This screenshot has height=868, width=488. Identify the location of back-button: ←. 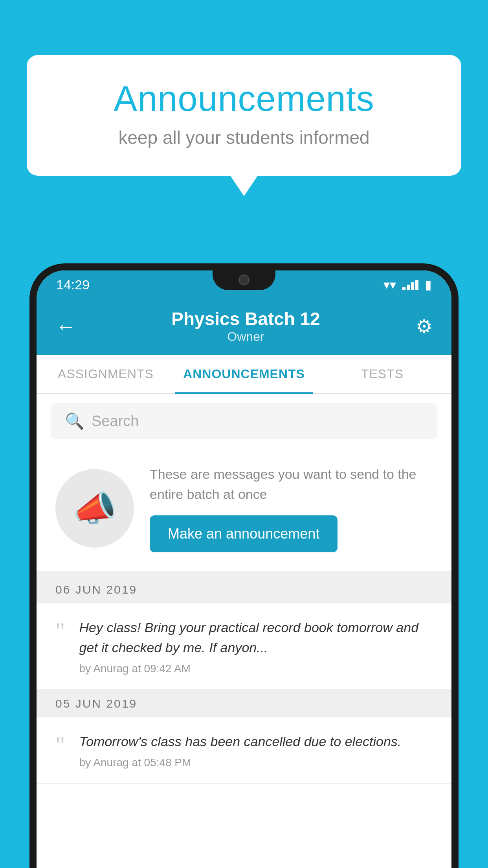
(66, 326).